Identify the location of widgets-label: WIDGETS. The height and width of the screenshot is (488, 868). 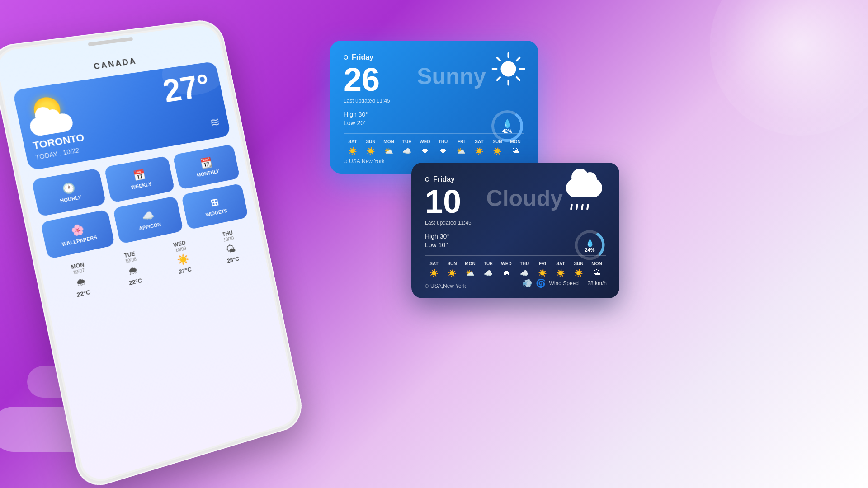
(217, 212).